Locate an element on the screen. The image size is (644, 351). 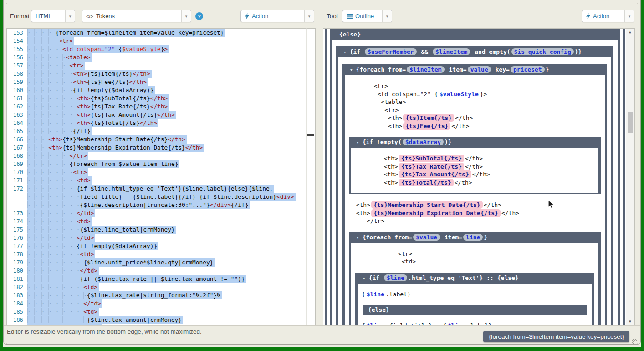
action-select-left: Action ▾ is located at coordinates (277, 16).